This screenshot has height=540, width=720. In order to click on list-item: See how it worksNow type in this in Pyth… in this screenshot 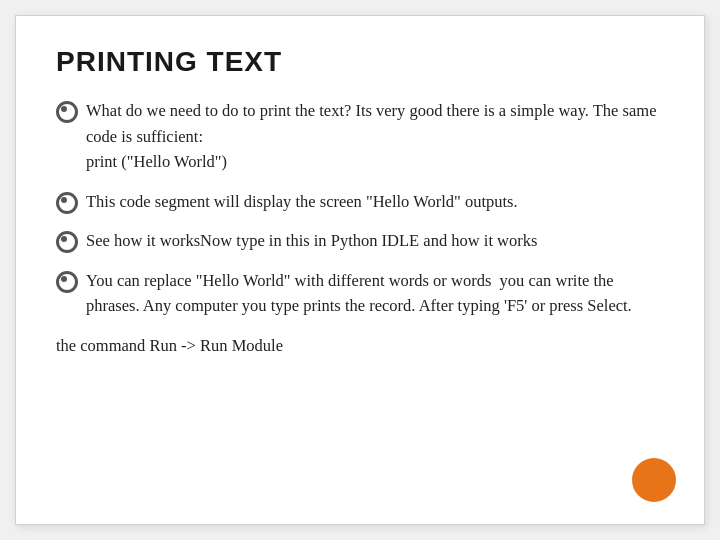, I will do `click(360, 241)`.